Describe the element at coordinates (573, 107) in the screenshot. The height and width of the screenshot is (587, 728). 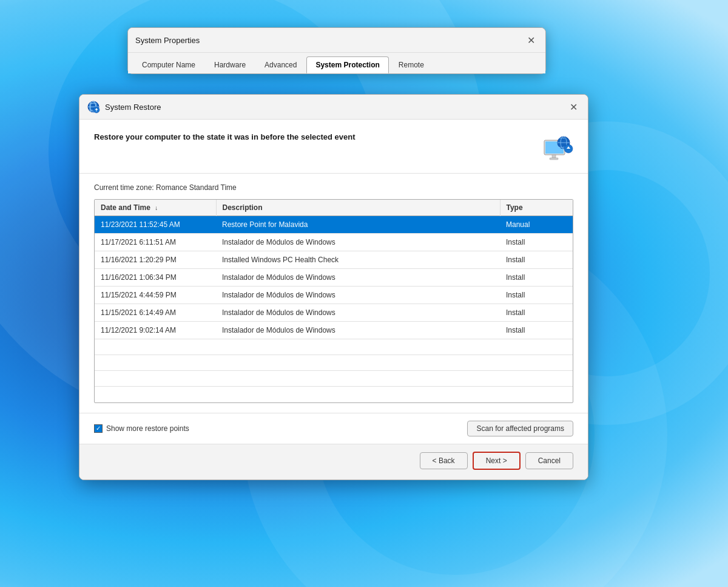
I see `system-restore-close-button: ✕` at that location.